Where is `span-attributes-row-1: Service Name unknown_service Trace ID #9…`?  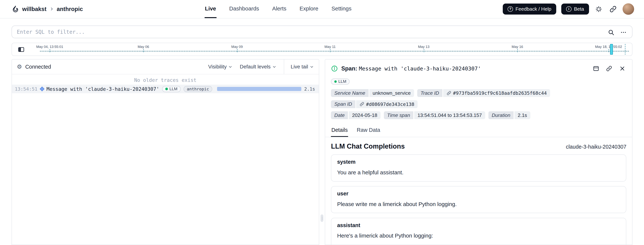
span-attributes-row-1: Service Name unknown_service Trace ID #9… is located at coordinates (478, 99).